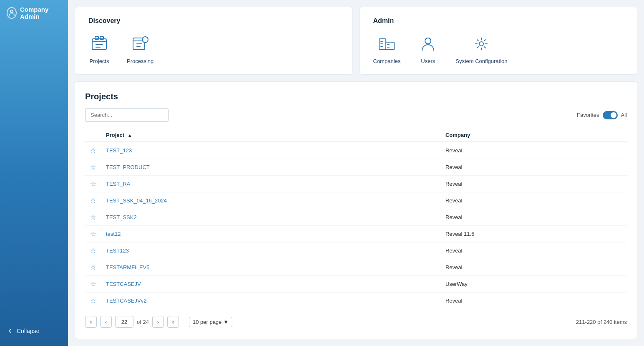 The height and width of the screenshot is (346, 644). I want to click on projects-label: Projects, so click(99, 61).